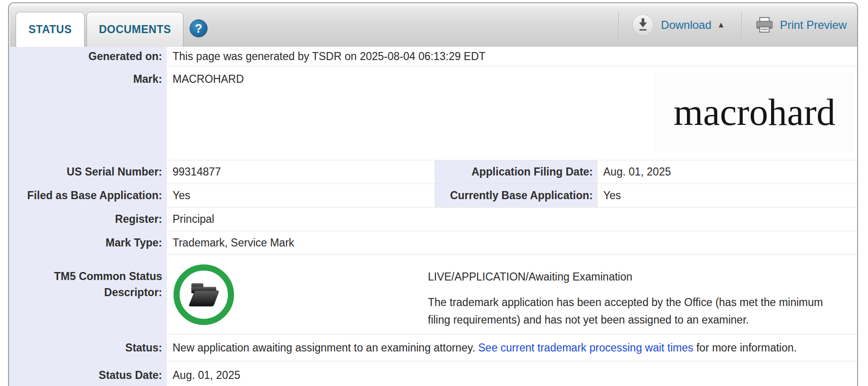 The image size is (868, 386). Describe the element at coordinates (208, 79) in the screenshot. I see `mark-text: MACROHARD` at that location.